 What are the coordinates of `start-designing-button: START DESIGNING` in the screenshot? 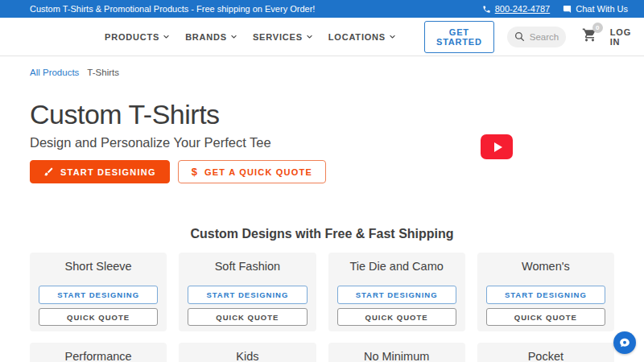 It's located at (100, 172).